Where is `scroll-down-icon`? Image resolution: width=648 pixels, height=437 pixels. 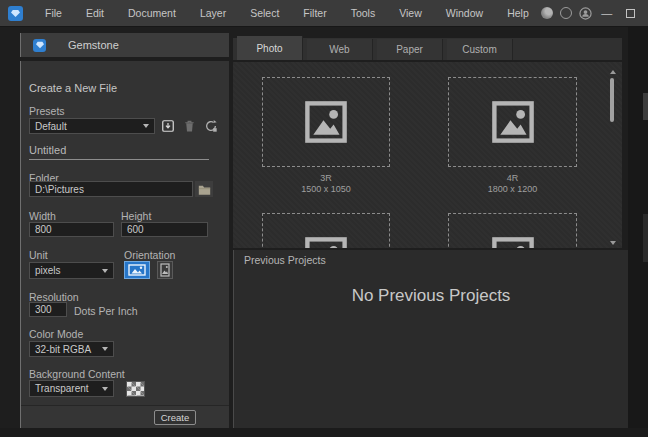 scroll-down-icon is located at coordinates (613, 243).